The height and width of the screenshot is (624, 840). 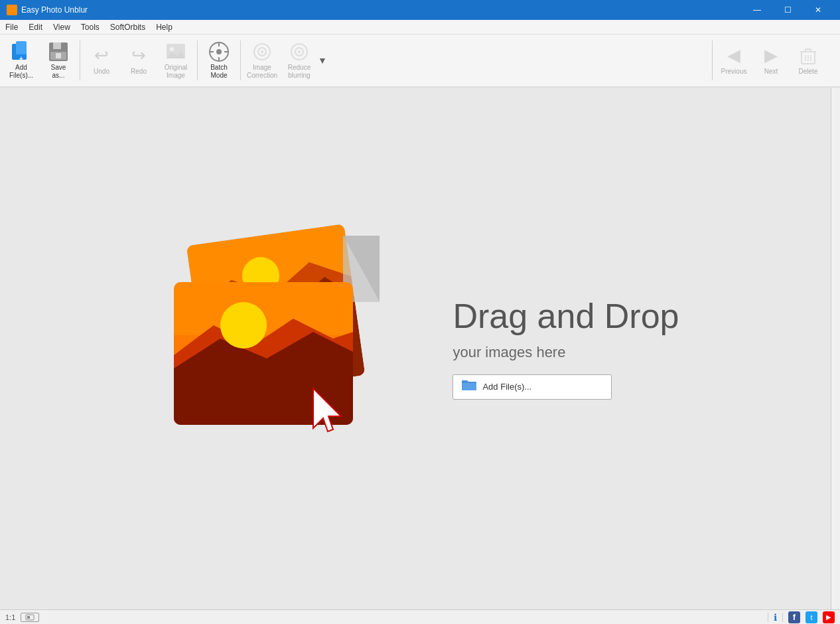 I want to click on add-label: AddFile(s)..., so click(x=21, y=72).